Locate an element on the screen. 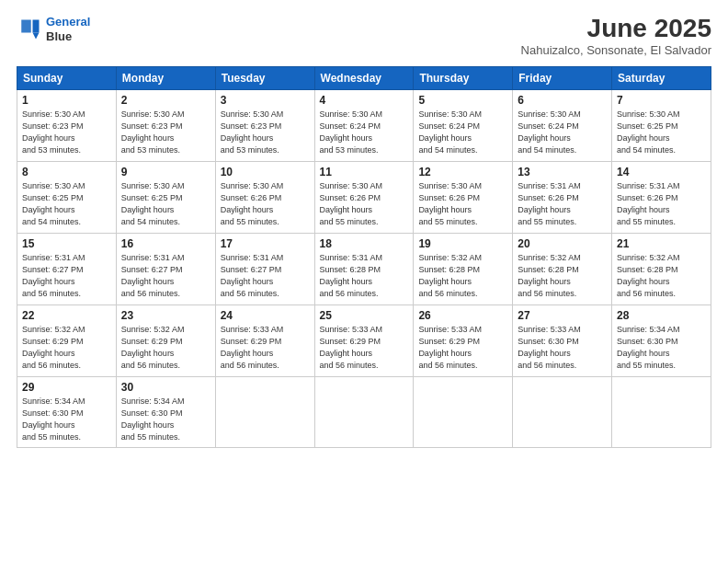 Image resolution: width=728 pixels, height=563 pixels. day-number: 29 is located at coordinates (66, 387).